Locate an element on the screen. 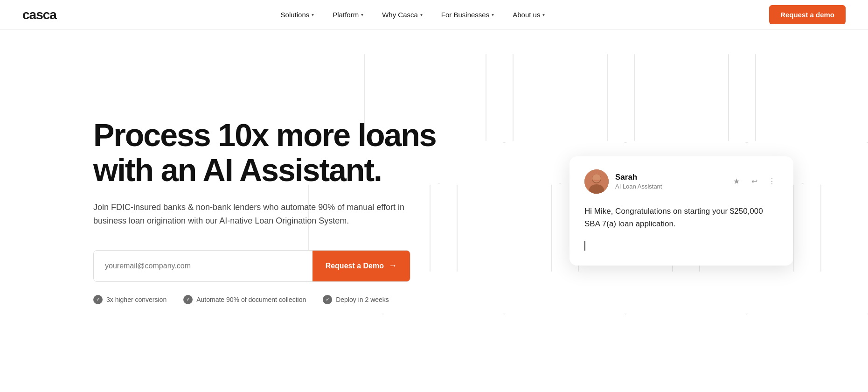 The image size is (868, 392). logo-text: casca is located at coordinates (39, 15).